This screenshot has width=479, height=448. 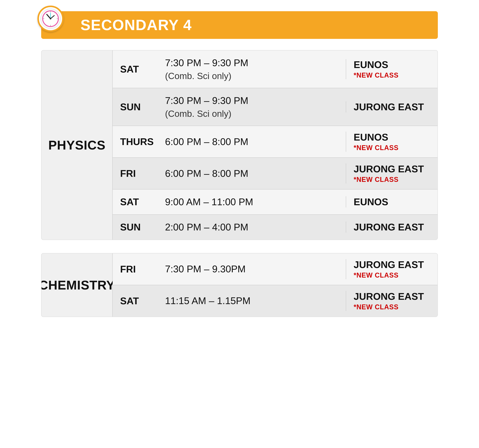 What do you see at coordinates (275, 107) in the screenshot?
I see `table-row: SUN7:30 PM – 9:30 PM(Comb. Sci only)JURO…` at bounding box center [275, 107].